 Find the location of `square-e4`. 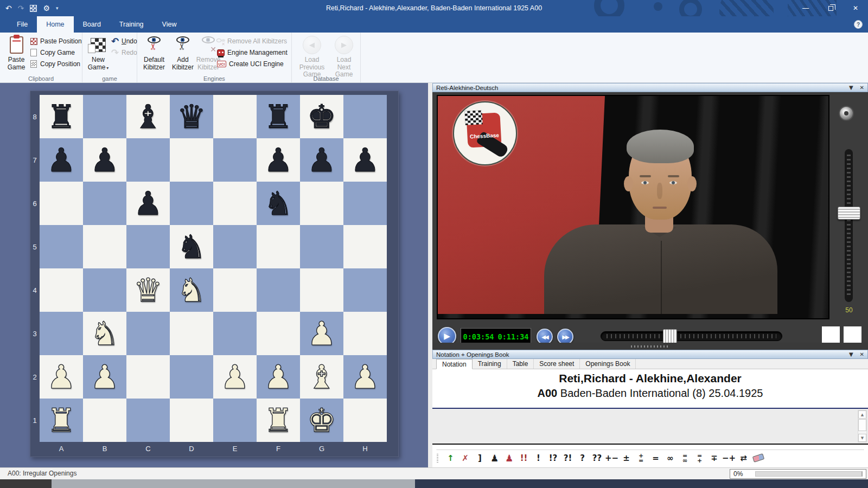

square-e4 is located at coordinates (235, 290).